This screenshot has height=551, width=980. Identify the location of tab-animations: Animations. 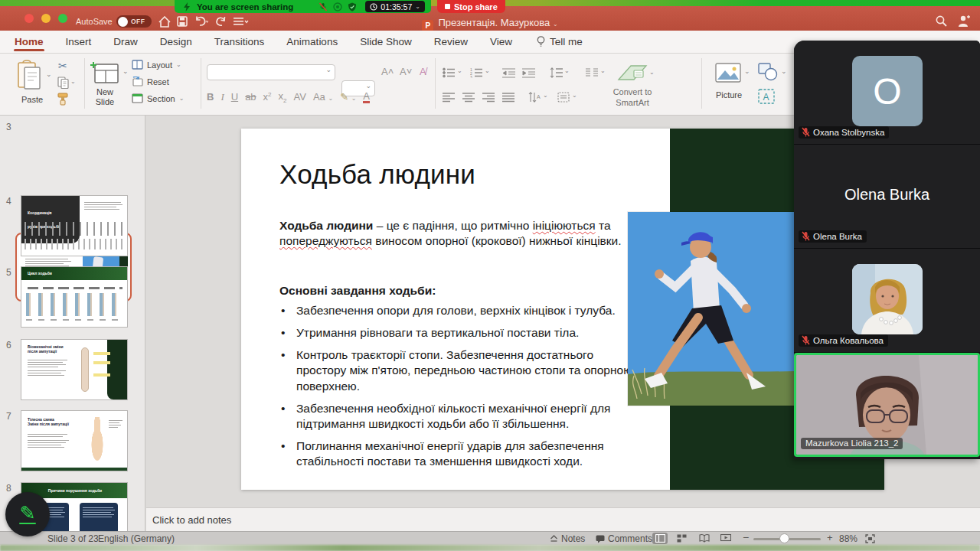
(312, 41).